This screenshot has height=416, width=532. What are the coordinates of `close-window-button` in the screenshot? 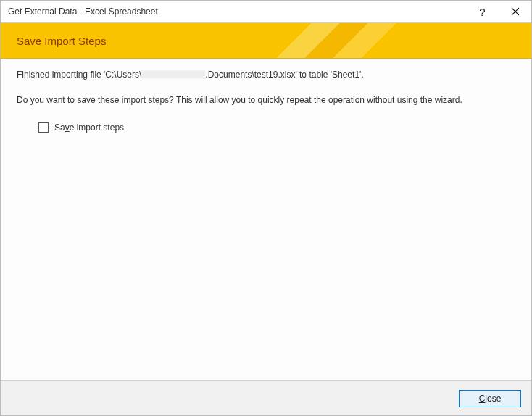 It's located at (515, 12).